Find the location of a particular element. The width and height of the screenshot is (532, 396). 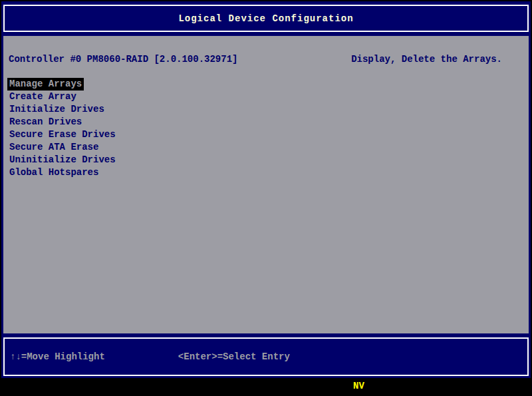

menu-item-initialize-drives: Initialize Drives is located at coordinates (57, 109).